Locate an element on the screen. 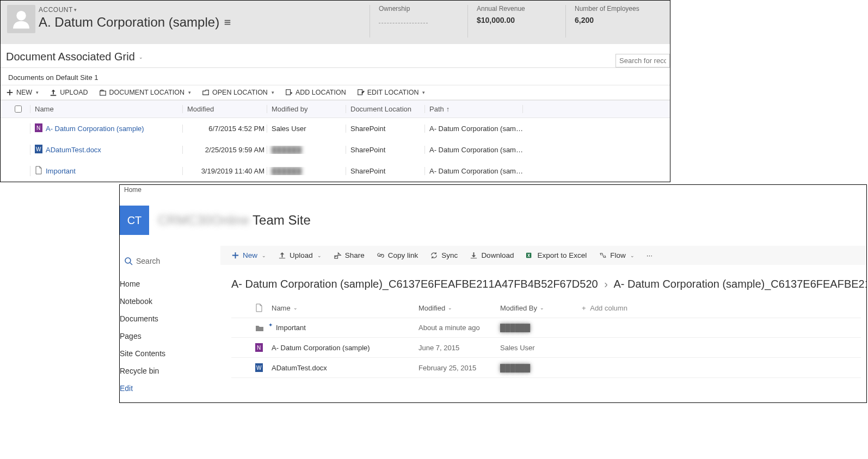  nav-item: Pages is located at coordinates (170, 336).